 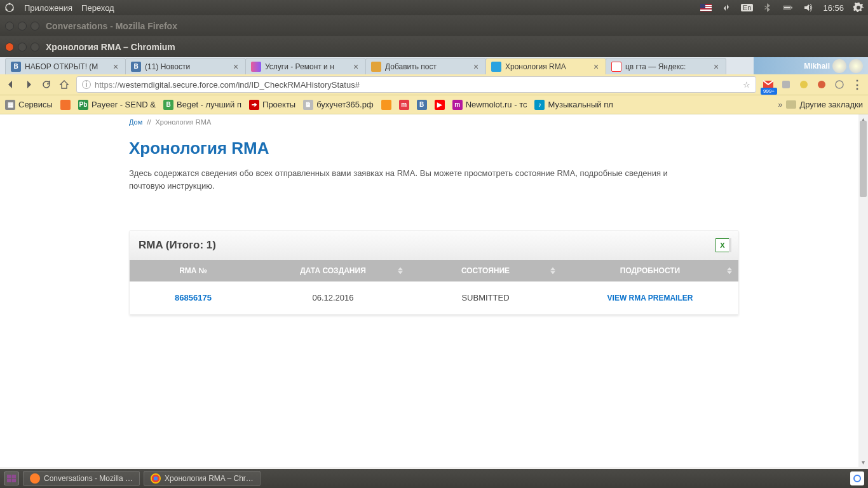 I want to click on chromium-icon, so click(x=156, y=478).